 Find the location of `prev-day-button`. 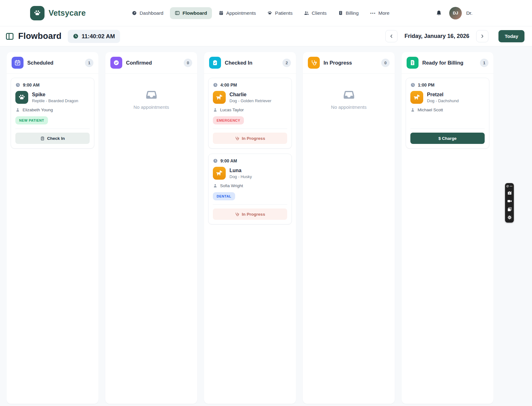

prev-day-button is located at coordinates (391, 36).